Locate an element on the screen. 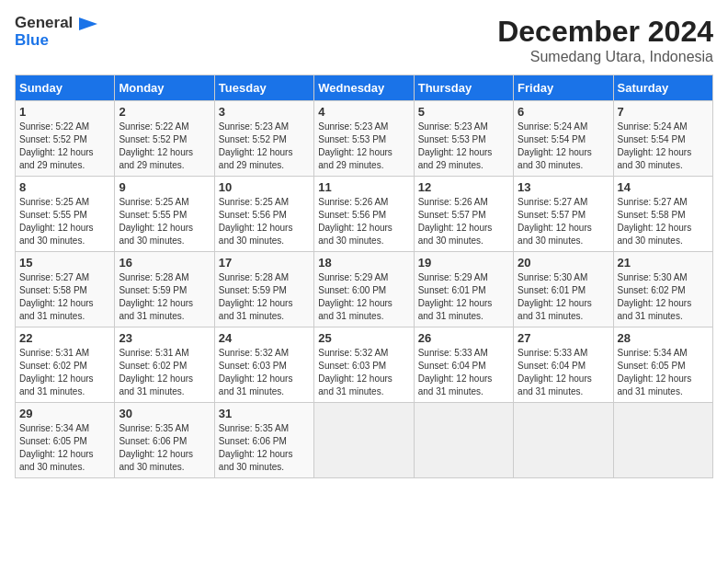 This screenshot has height=563, width=728. cell-info: Sunrise: 5:29 AM Sunset: 6:00 PM Dayligh… is located at coordinates (364, 297).